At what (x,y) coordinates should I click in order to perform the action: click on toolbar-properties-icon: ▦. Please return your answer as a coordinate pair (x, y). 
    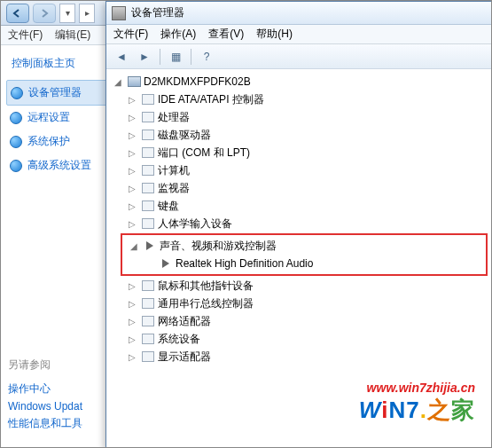
    Looking at the image, I should click on (176, 57).